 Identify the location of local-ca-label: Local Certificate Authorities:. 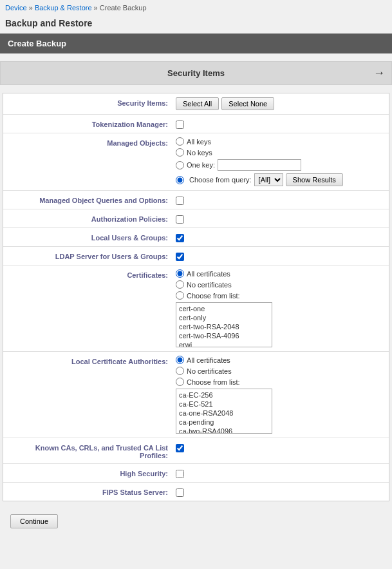
(92, 361).